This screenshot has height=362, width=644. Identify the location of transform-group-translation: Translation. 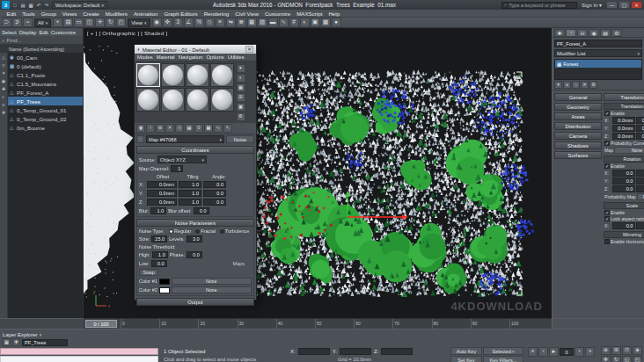
(624, 106).